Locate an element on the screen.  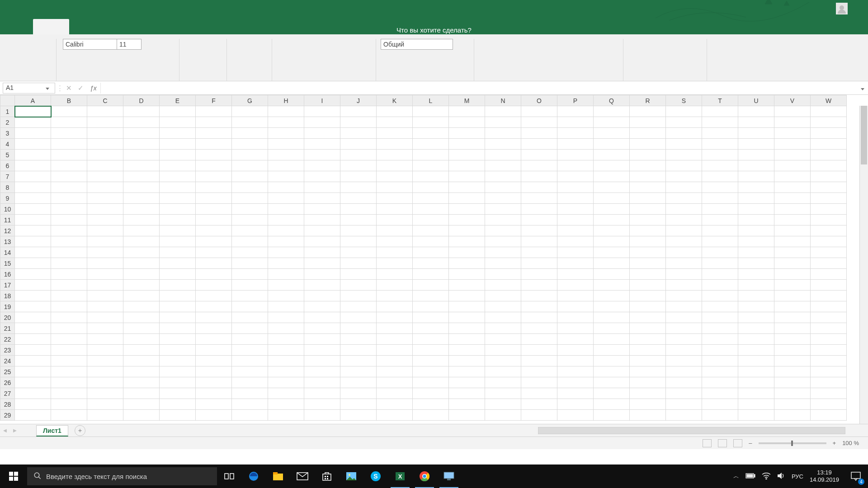
column-header: Q is located at coordinates (612, 101).